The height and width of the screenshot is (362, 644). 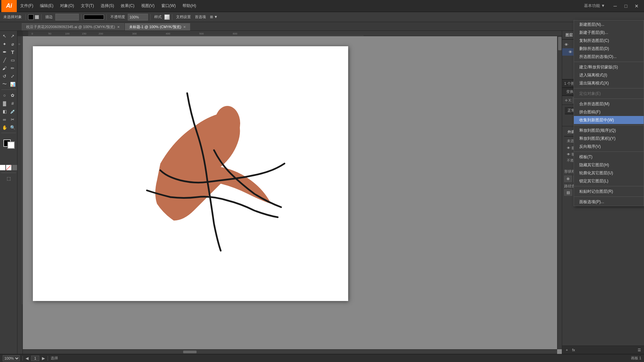 What do you see at coordinates (5, 44) in the screenshot?
I see `magic-wand-tool: ✦` at bounding box center [5, 44].